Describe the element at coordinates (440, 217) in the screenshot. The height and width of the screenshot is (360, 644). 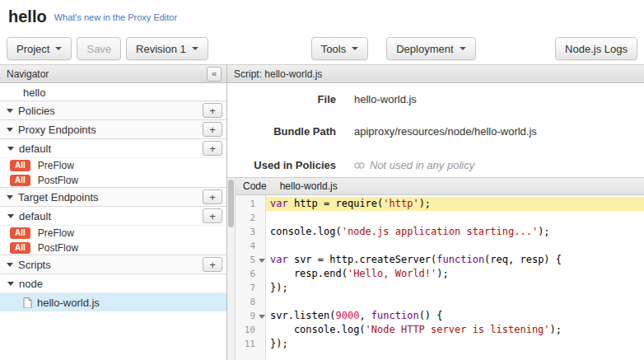
I see `code-line: 2` at that location.